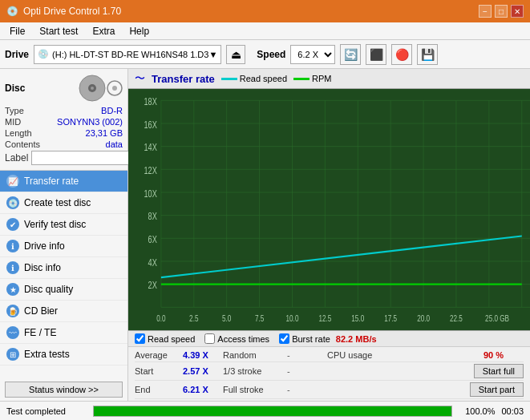 The height and width of the screenshot is (420, 530). Describe the element at coordinates (390, 317) in the screenshot. I see `svg-text: 17.5` at that location.